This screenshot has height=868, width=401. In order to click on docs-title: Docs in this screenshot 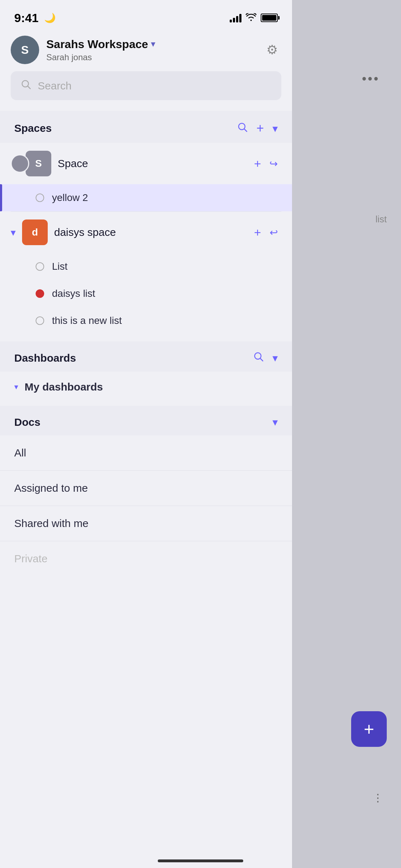, I will do `click(27, 422)`.